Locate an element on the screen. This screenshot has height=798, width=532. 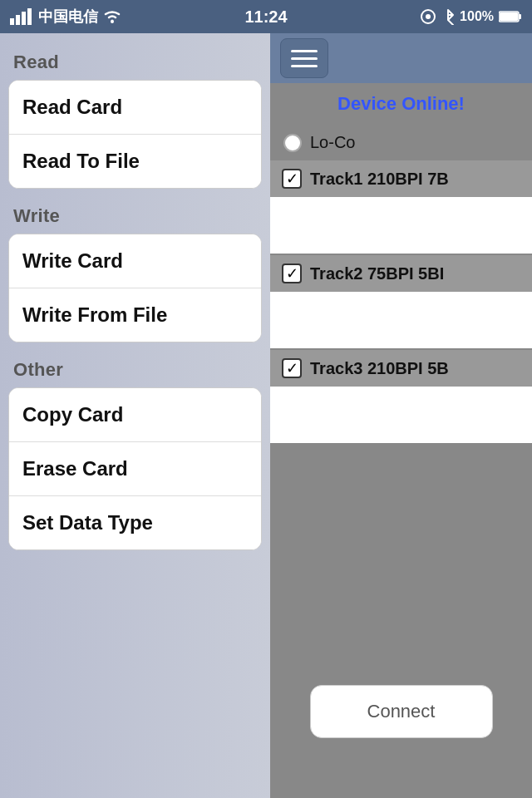
loco-radio is located at coordinates (293, 143).